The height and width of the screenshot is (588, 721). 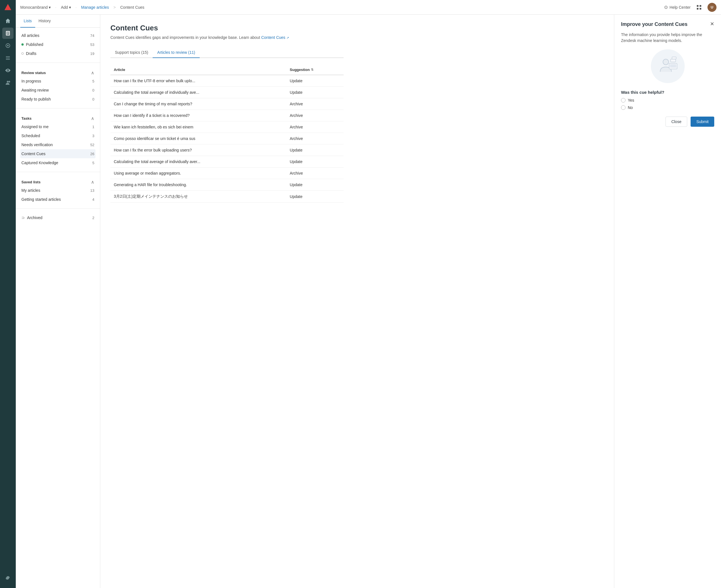 I want to click on tab-support-topics: Support topics (15), so click(x=131, y=53).